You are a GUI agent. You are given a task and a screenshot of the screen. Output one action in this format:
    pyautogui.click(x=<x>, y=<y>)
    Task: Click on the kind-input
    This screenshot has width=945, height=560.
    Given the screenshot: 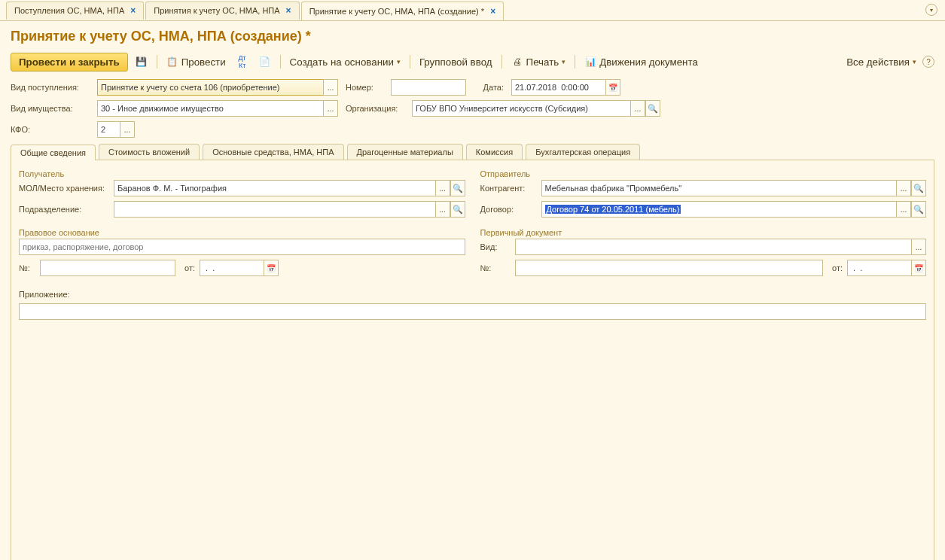 What is the action you would take?
    pyautogui.click(x=714, y=247)
    